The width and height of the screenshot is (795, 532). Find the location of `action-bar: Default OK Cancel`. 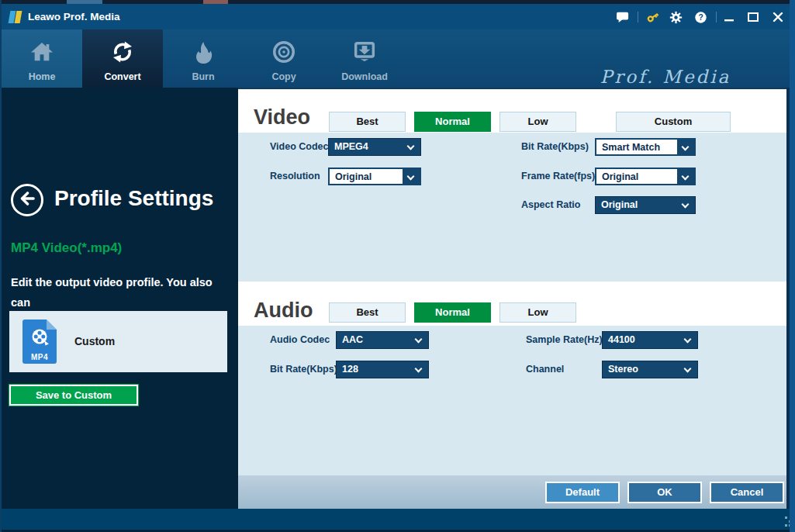

action-bar: Default OK Cancel is located at coordinates (513, 492).